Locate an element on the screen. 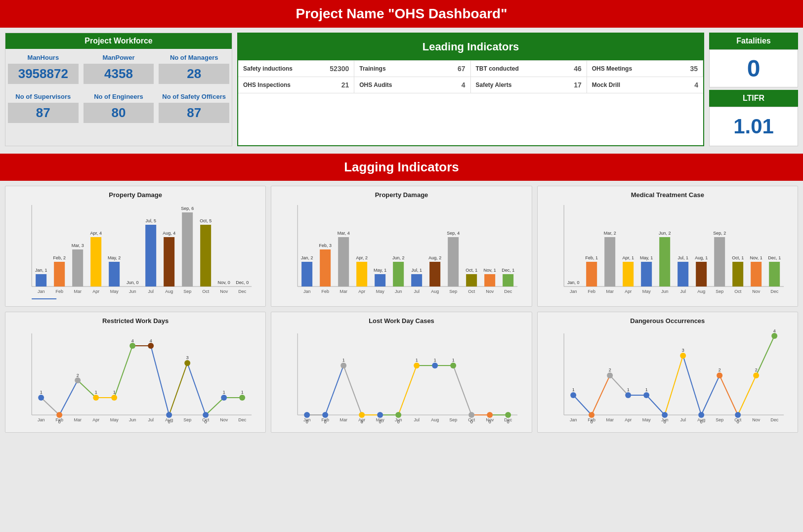  svg-text: Feb, 3 is located at coordinates (326, 246).